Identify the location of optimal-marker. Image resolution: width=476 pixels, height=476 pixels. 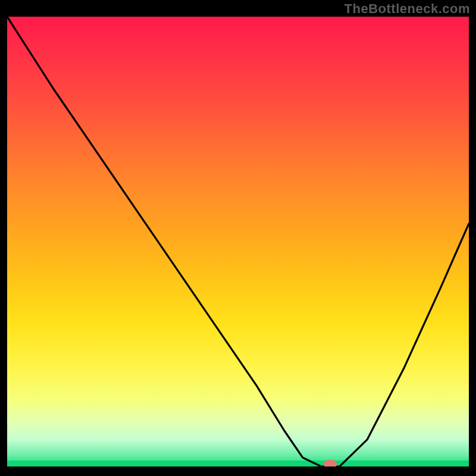
(330, 463).